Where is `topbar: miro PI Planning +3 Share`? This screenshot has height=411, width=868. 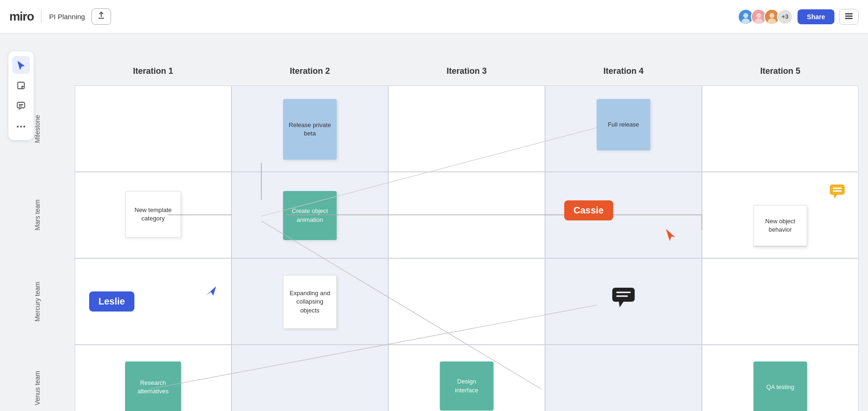 topbar: miro PI Planning +3 Share is located at coordinates (434, 17).